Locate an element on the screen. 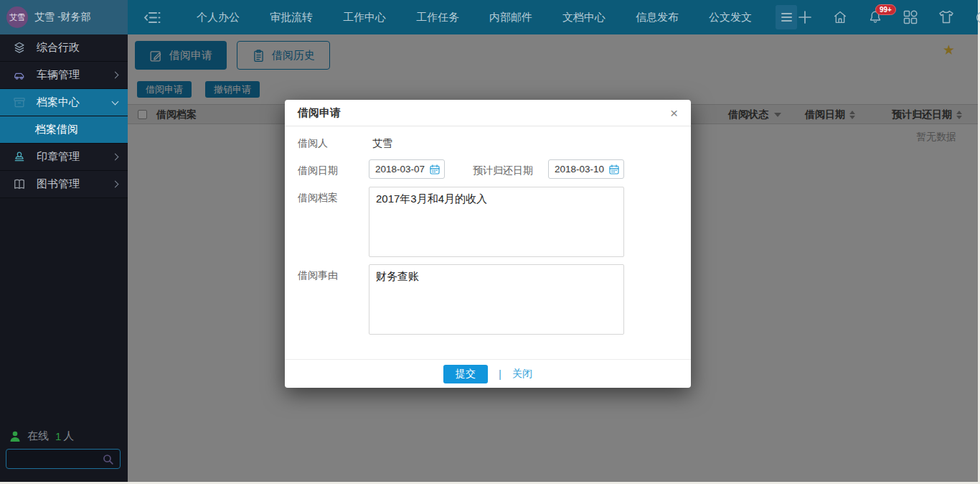 Image resolution: width=980 pixels, height=484 pixels. book-icon is located at coordinates (20, 185).